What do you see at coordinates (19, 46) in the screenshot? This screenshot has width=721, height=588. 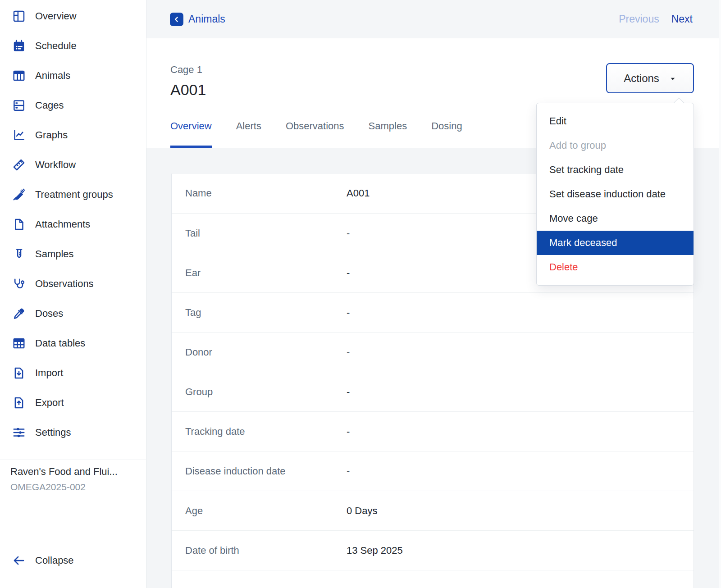 I see `schedule-icon` at bounding box center [19, 46].